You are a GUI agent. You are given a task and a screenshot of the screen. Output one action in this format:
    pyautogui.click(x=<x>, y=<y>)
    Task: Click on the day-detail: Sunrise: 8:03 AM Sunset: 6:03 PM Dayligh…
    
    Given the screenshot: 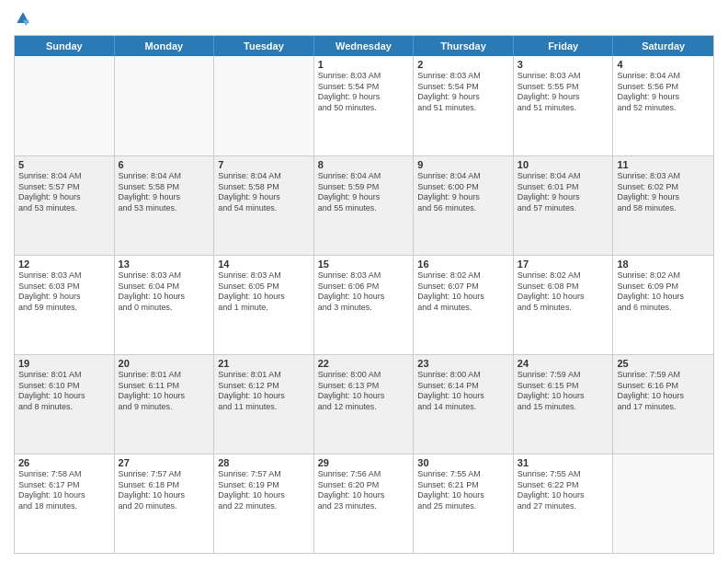 What is the action you would take?
    pyautogui.click(x=64, y=293)
    